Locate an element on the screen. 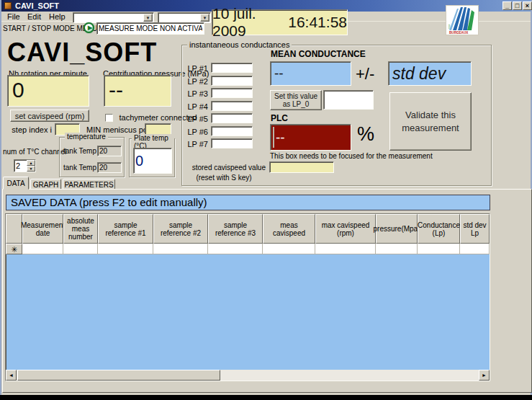  col-sample-ref-3: sample reference #3 is located at coordinates (235, 229).